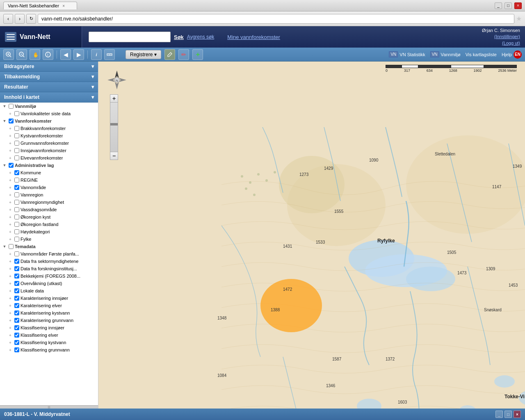 The image size is (525, 420). Describe the element at coordinates (49, 195) in the screenshot. I see `tree-item-12: +Vannregion` at that location.